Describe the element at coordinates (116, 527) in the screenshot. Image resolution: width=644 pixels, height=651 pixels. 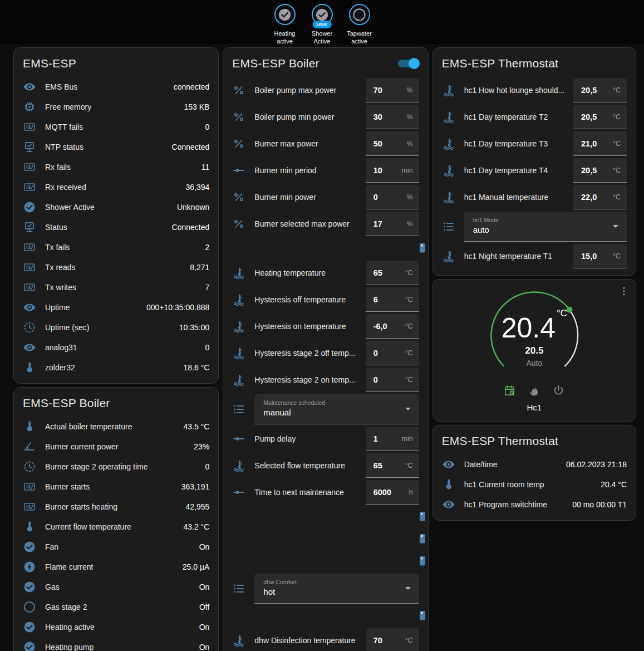
I see `entity-row: Current flow temperature43.2 °C` at that location.